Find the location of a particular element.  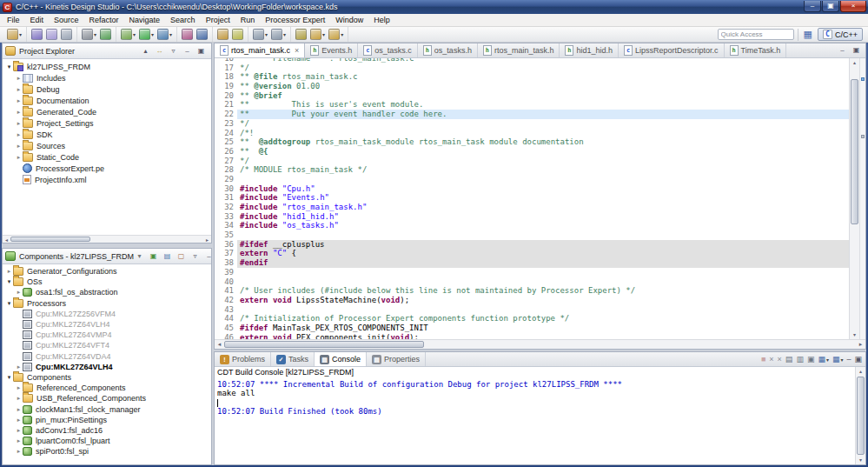

maximize-view-icon: ▣ is located at coordinates (202, 51).